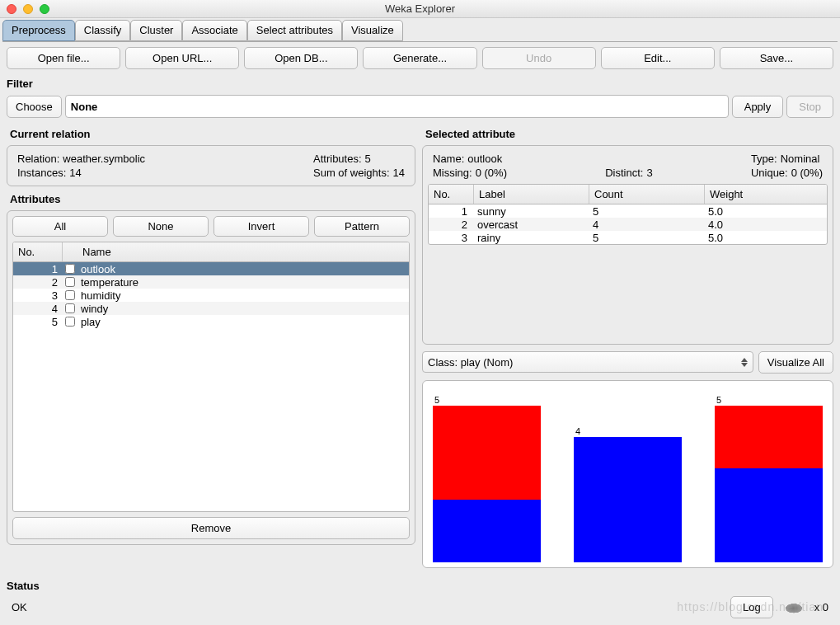 The width and height of the screenshot is (840, 625). Describe the element at coordinates (420, 30) in the screenshot. I see `main-tabs: Preprocess Classify Cluster Associate Se…` at that location.